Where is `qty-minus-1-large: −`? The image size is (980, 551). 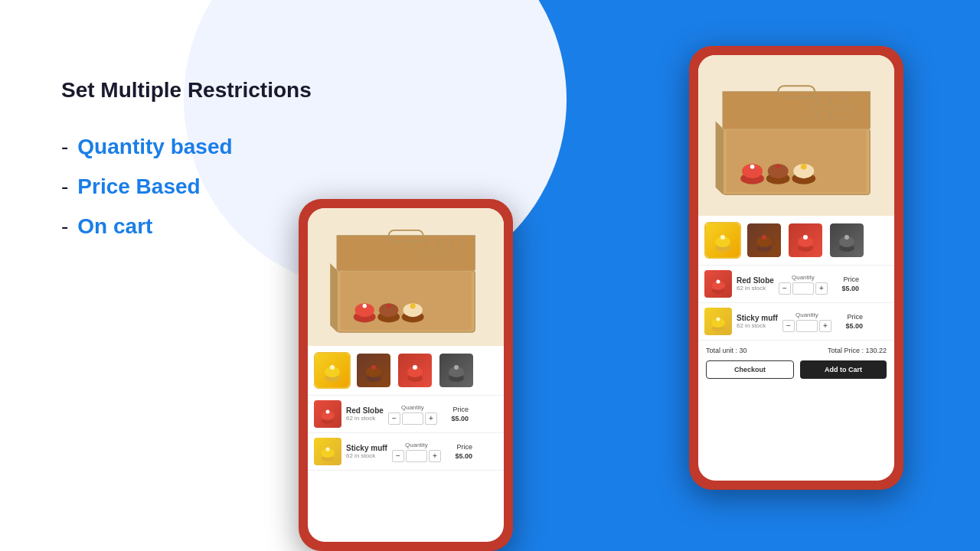 qty-minus-1-large: − is located at coordinates (785, 289).